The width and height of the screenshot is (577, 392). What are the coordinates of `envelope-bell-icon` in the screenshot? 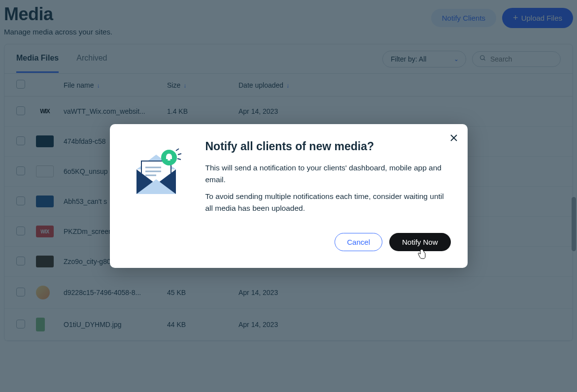 It's located at (156, 179).